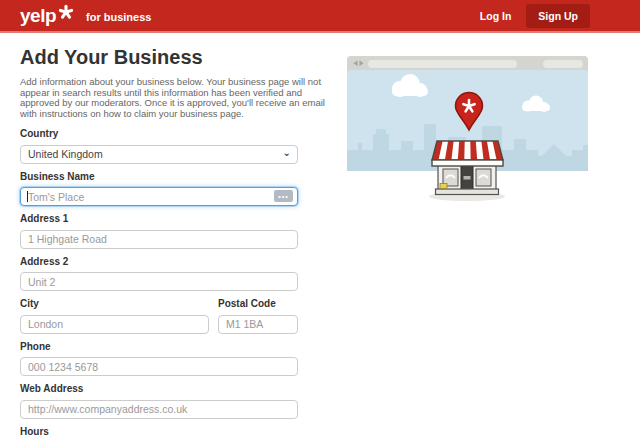 Image resolution: width=640 pixels, height=440 pixels. Describe the element at coordinates (159, 433) in the screenshot. I see `hours-group: Hours` at that location.